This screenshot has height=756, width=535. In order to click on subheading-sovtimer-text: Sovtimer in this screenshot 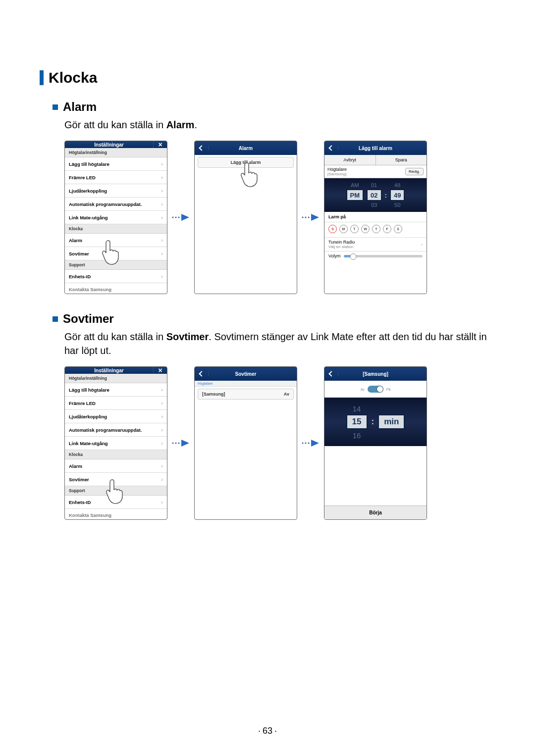, I will do `click(88, 319)`.